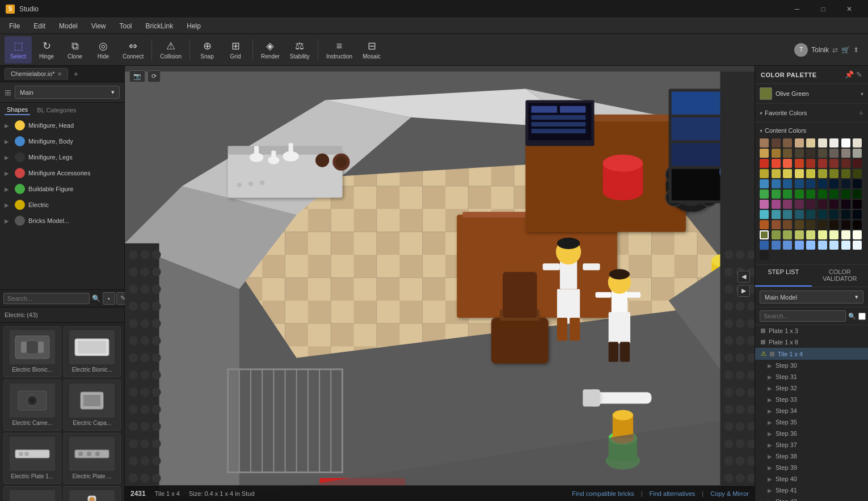 This screenshot has width=868, height=501. What do you see at coordinates (160, 26) in the screenshot?
I see `menu-bricklink: BrickLink` at bounding box center [160, 26].